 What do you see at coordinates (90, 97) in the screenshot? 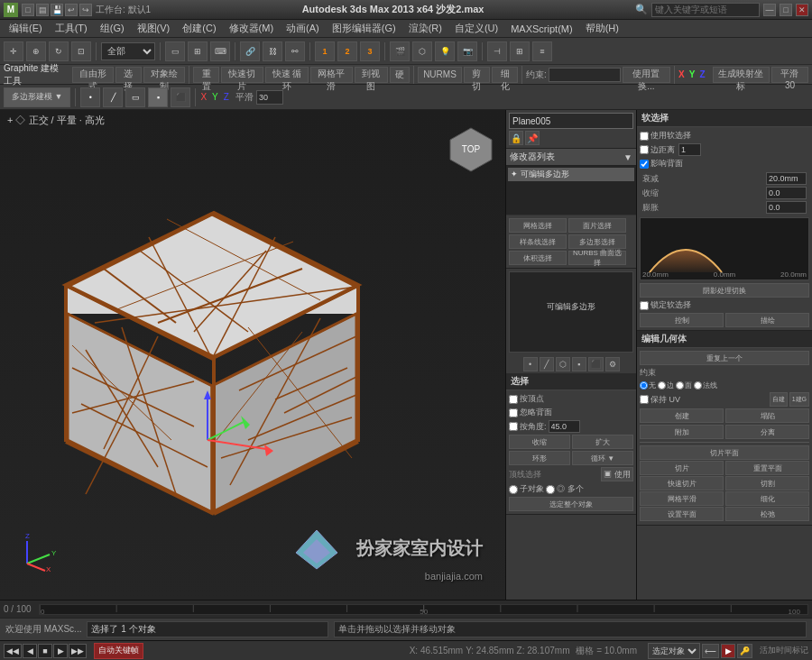
I see `vertex-icon: •` at bounding box center [90, 97].